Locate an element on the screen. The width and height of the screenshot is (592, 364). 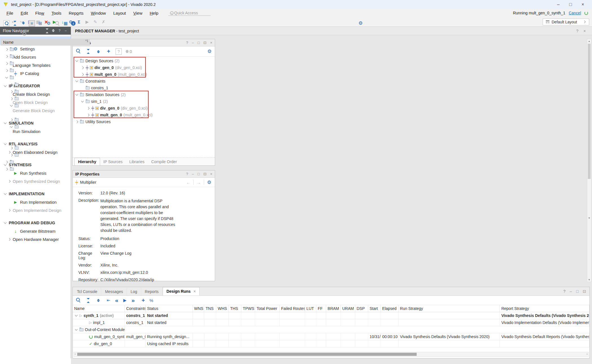
menu-item: Layout is located at coordinates (120, 13).